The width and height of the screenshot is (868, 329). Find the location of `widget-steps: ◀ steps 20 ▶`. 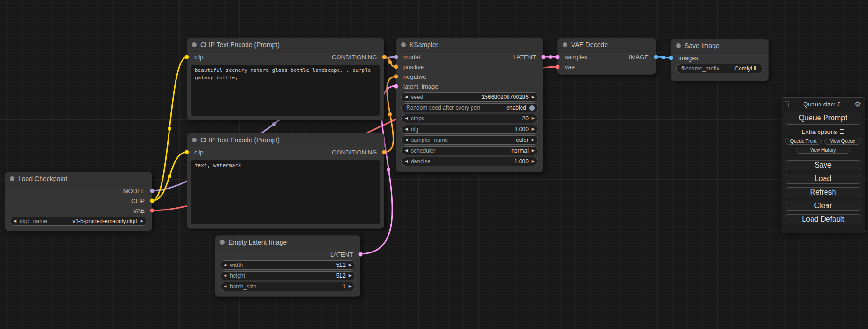

widget-steps: ◀ steps 20 ▶ is located at coordinates (470, 119).